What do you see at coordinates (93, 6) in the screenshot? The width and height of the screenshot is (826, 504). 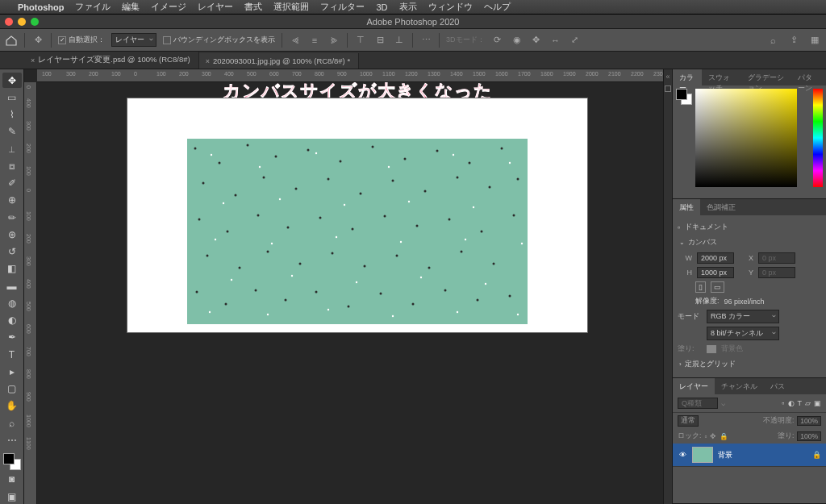 I see `menu-file: ファイル` at bounding box center [93, 6].